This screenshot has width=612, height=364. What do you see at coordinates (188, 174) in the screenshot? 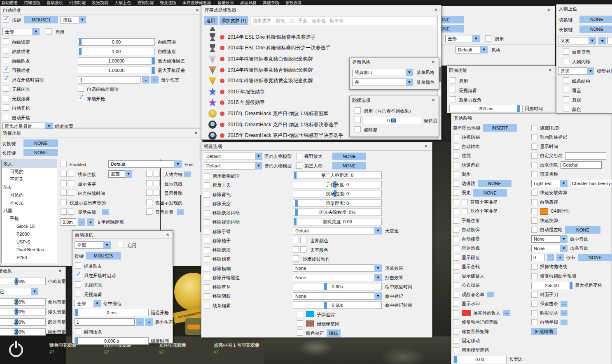
I see `box-more-button: ...` at bounding box center [188, 174].